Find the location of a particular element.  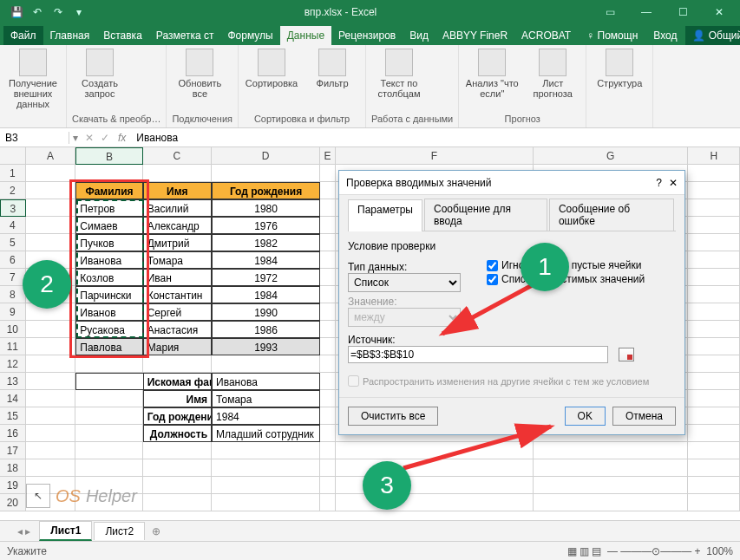

sheet-nav-icon: ◂ ▸ is located at coordinates (24, 531).